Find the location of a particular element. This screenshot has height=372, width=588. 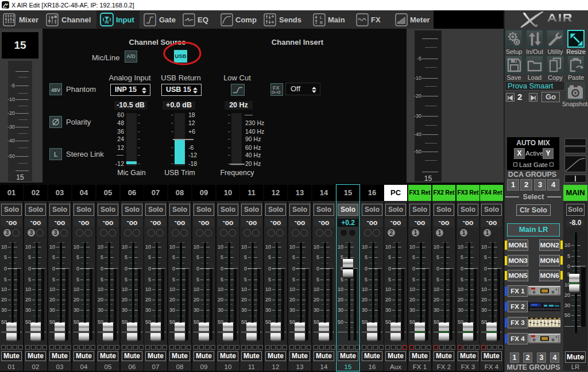

svg-text: IN is located at coordinates (107, 22).